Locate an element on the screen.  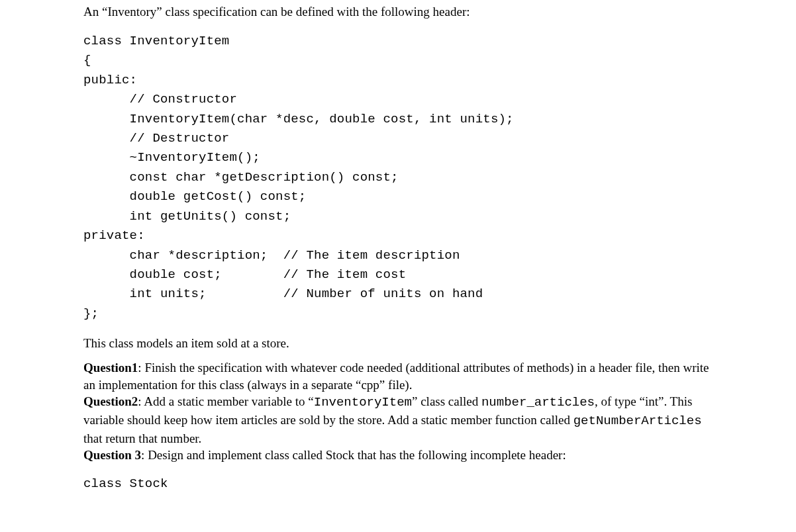
question1-text: : Finish the specification with whatever… is located at coordinates (396, 376).